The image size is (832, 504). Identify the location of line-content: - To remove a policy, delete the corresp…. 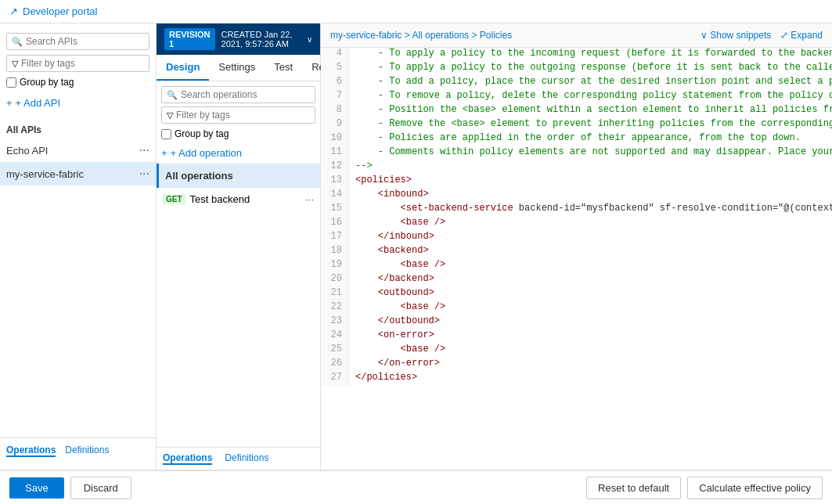
(590, 97).